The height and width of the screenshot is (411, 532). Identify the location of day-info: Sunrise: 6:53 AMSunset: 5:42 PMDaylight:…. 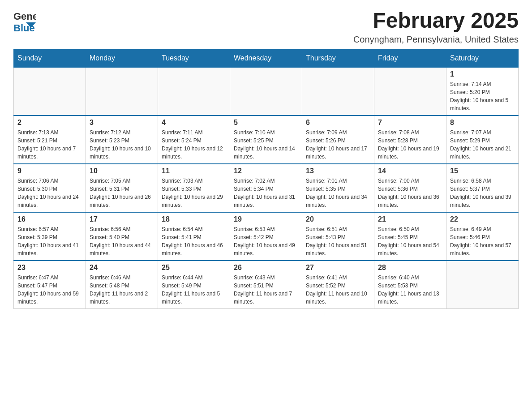
(266, 241).